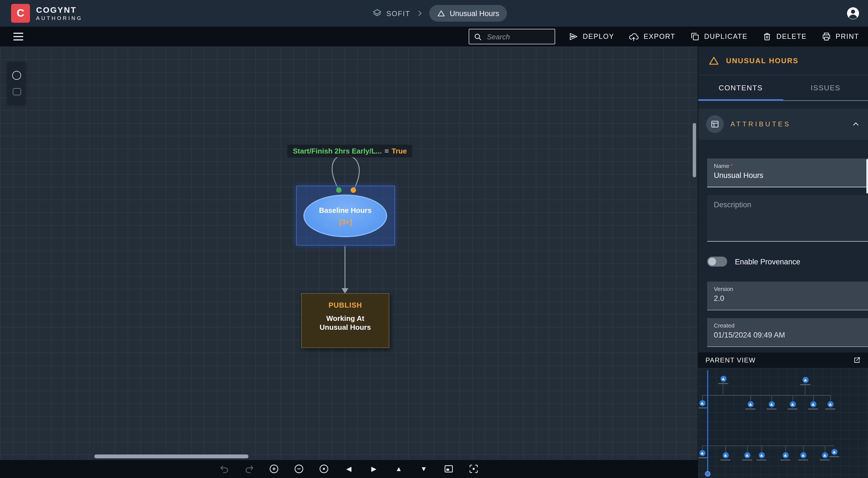  Describe the element at coordinates (783, 61) in the screenshot. I see `panel-header: UNUSUAL HOURS` at that location.